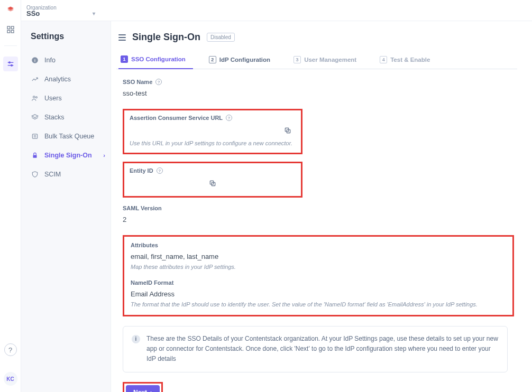  What do you see at coordinates (318, 304) in the screenshot?
I see `field-hint: The format that the IdP should use to id…` at bounding box center [318, 304].